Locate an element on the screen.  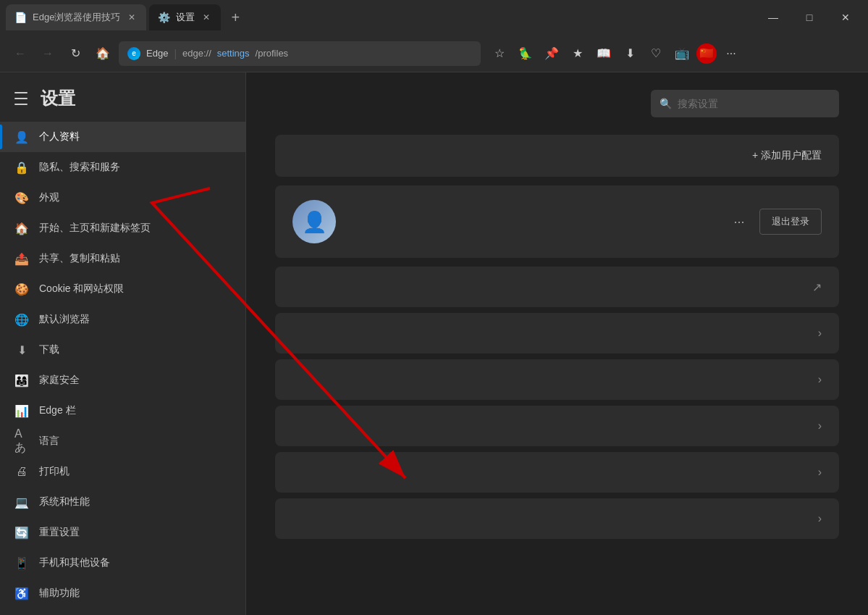
url-bar: e Edge | edge://settings/profiles is located at coordinates (300, 54).